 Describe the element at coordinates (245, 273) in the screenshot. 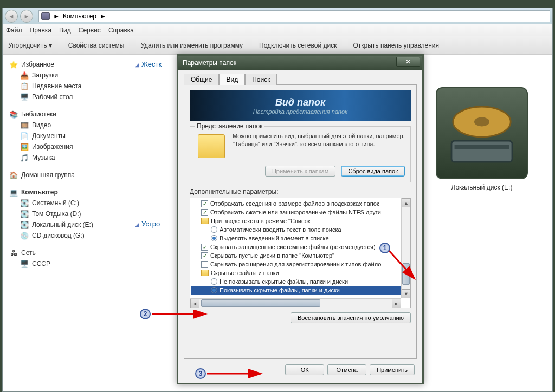

I see `tree-item-label: Скрытые файлы и папки` at that location.